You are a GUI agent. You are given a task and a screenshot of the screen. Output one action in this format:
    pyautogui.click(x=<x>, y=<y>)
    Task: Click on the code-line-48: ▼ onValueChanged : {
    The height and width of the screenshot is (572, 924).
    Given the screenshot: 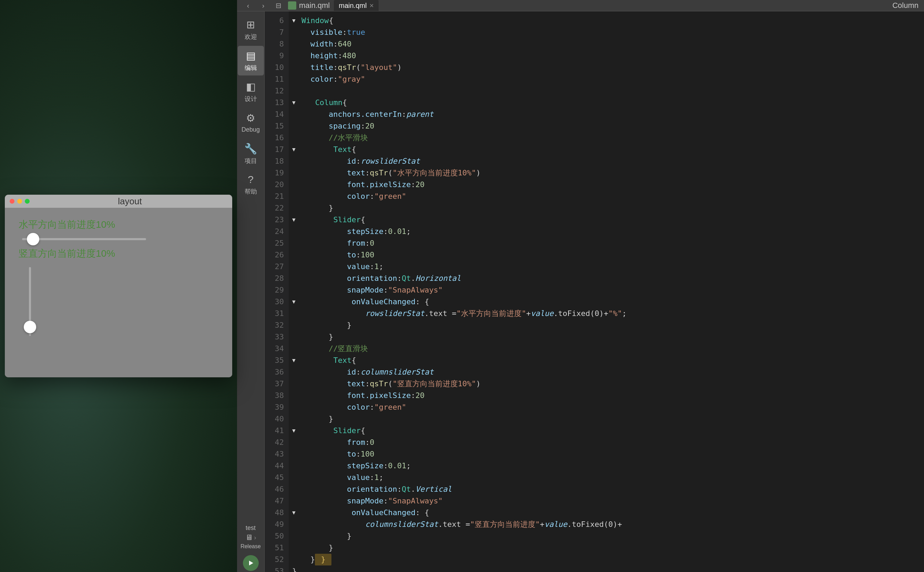 What is the action you would take?
    pyautogui.click(x=606, y=513)
    